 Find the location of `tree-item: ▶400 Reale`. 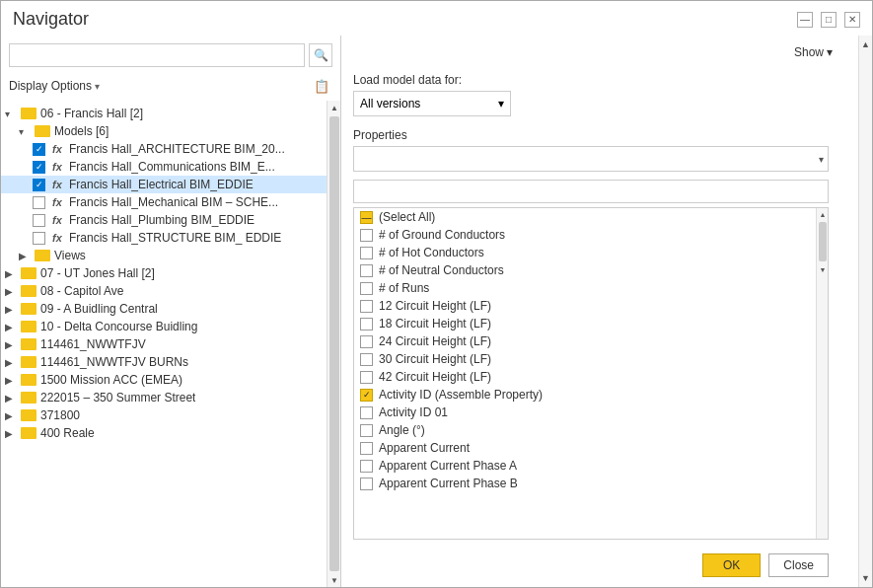

tree-item: ▶400 Reale is located at coordinates (171, 433).